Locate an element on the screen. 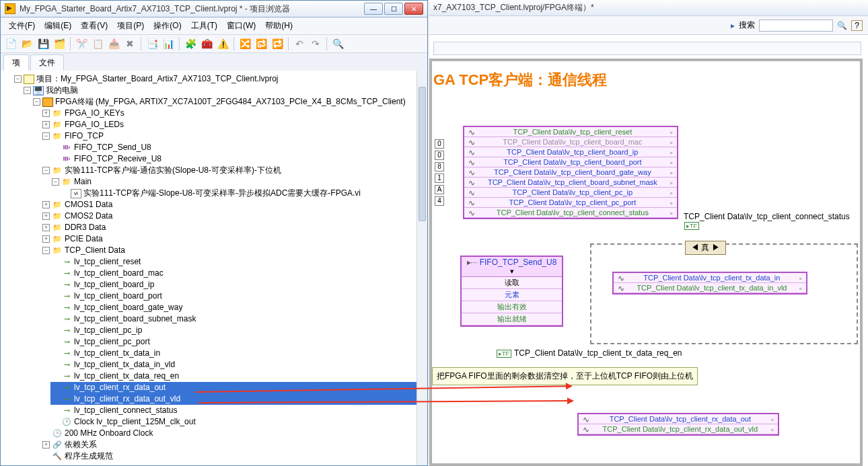 This screenshot has height=466, width=868. tree-signal: ·⊸lv_tcp_client_pc_ip is located at coordinates (239, 331).